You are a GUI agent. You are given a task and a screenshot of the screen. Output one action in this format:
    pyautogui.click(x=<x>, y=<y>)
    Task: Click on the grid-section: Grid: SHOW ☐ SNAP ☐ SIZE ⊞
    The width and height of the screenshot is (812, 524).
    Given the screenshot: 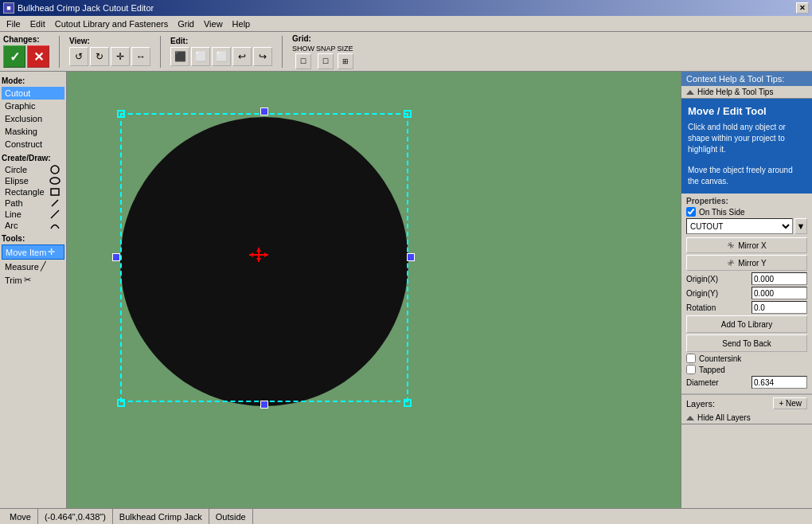 What is the action you would take?
    pyautogui.click(x=323, y=52)
    